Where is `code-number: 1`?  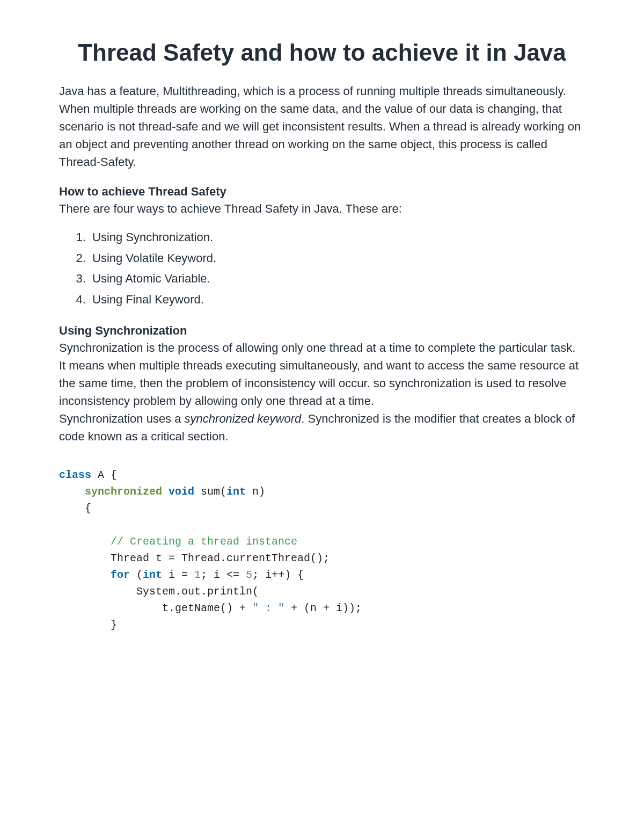 code-number: 1 is located at coordinates (197, 575).